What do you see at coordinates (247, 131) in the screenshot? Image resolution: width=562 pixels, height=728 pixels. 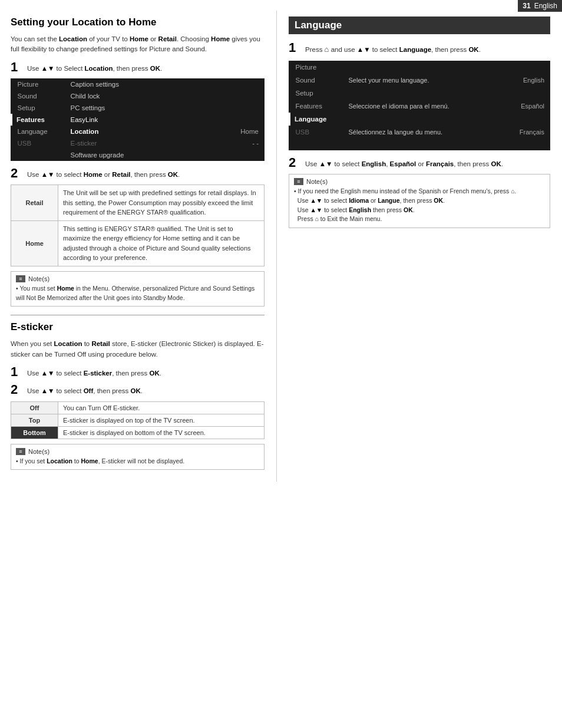 I see `menu-value-home: Home` at bounding box center [247, 131].